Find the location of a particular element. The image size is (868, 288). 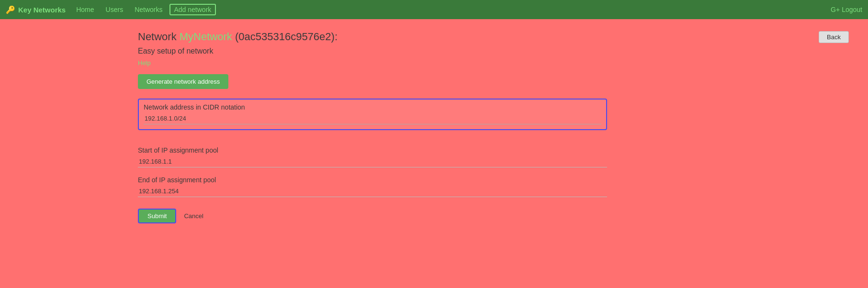

pool-end-input is located at coordinates (372, 191).